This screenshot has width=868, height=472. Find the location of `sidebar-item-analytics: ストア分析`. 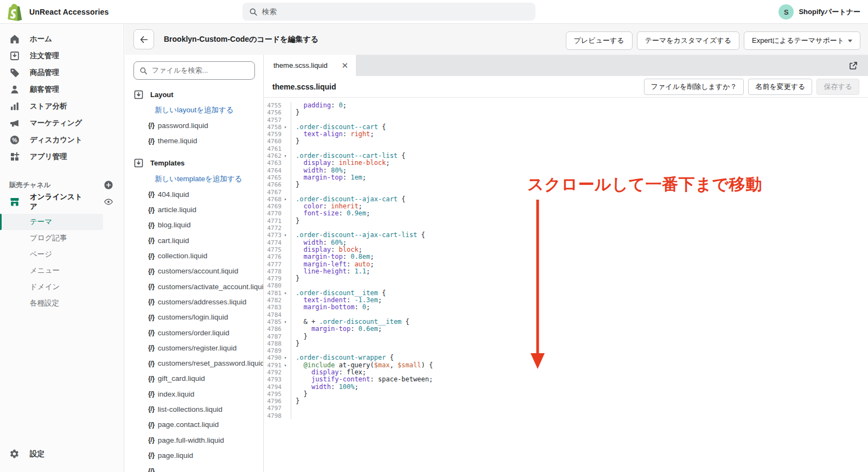

sidebar-item-analytics: ストア分析 is located at coordinates (62, 106).